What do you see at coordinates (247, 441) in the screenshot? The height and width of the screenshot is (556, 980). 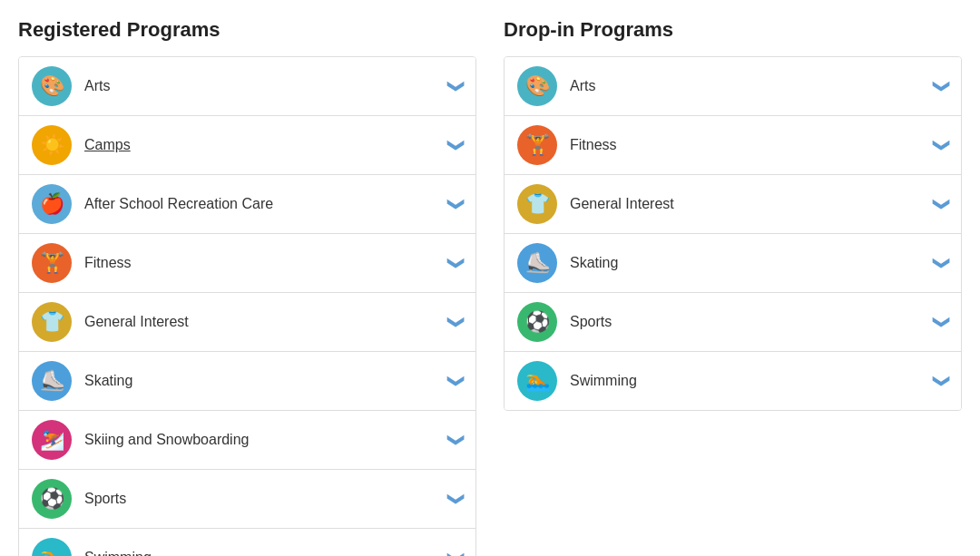 I see `program-item-skiing: ⛷️Skiing and Snowboarding❯` at bounding box center [247, 441].